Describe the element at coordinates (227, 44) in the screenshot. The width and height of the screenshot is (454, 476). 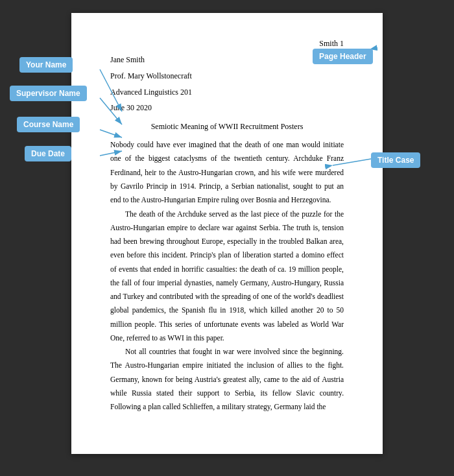
I see `page-header-area: Smith 1` at that location.